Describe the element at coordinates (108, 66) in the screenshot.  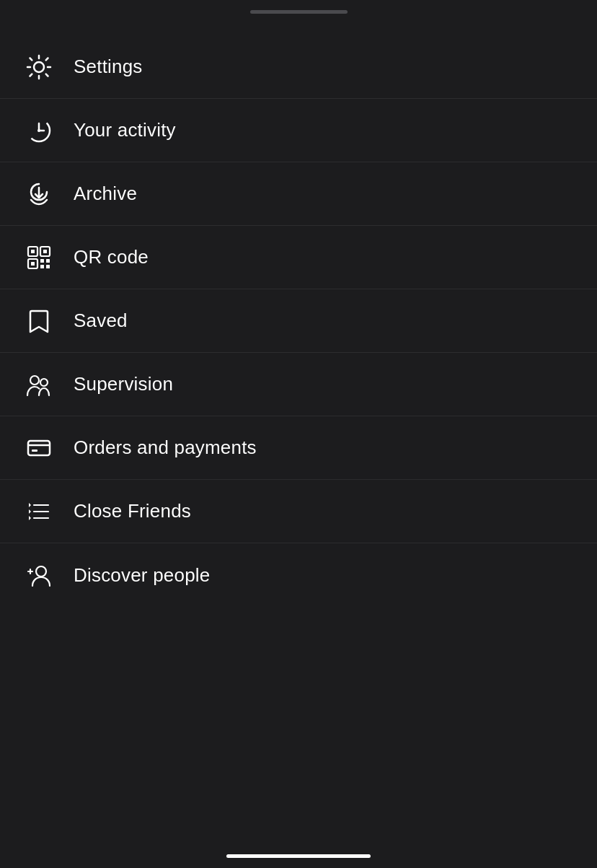
I see `menu-label-settings: Settings` at that location.